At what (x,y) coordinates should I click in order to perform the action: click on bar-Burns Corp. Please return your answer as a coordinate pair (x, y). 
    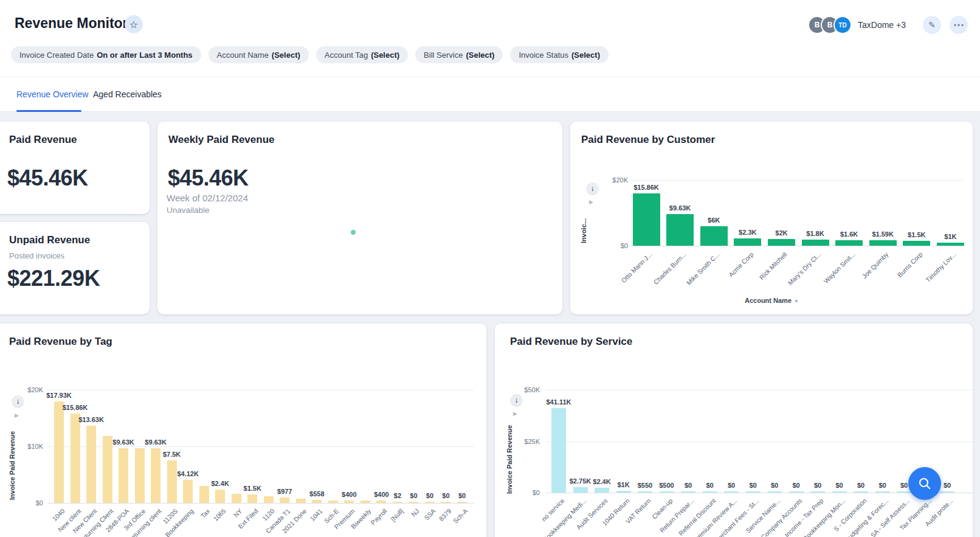
    Looking at the image, I should click on (917, 243).